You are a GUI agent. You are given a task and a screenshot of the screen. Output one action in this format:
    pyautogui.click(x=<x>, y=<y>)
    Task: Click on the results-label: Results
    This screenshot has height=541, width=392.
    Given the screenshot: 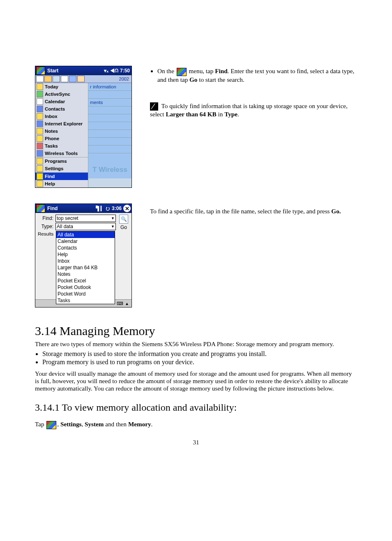 What is the action you would take?
    pyautogui.click(x=47, y=234)
    